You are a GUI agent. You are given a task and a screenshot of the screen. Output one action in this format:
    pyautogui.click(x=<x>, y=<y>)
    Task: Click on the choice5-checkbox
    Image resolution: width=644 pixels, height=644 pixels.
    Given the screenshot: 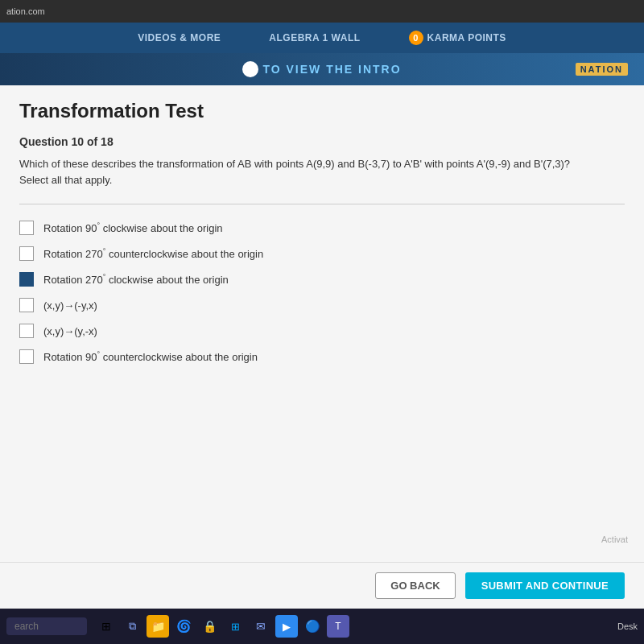 What is the action you would take?
    pyautogui.click(x=27, y=331)
    